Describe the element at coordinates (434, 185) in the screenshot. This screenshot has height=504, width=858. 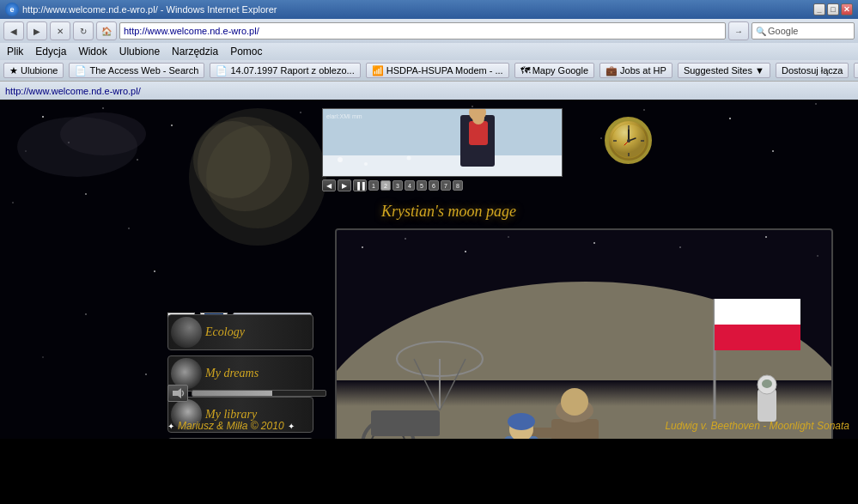
I see `photo-dot-6: 6` at that location.